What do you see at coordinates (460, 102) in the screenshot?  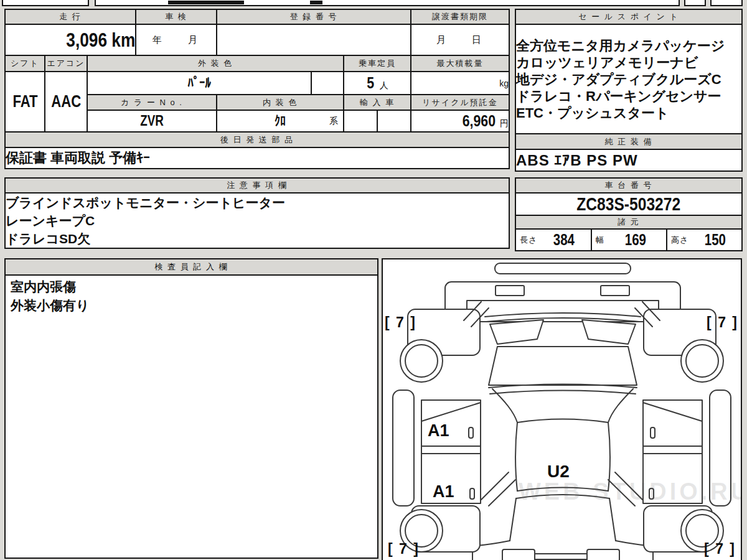 I see `recycle-header: リサイクル預託金` at bounding box center [460, 102].